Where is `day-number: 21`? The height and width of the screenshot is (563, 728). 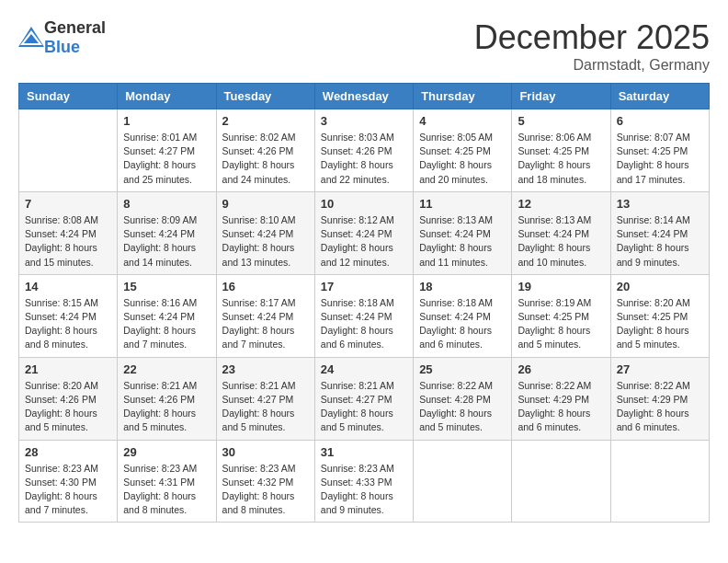
day-number: 21 is located at coordinates (68, 370).